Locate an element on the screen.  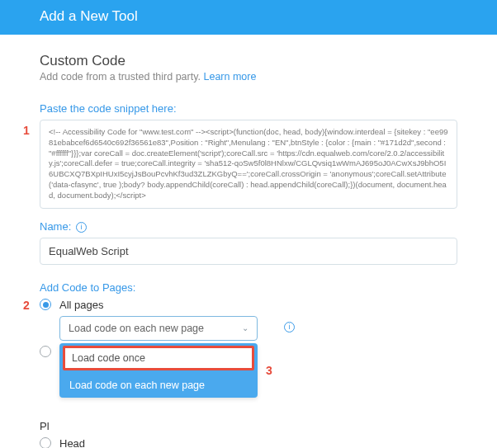
placement-group: Pl Head Body - start Body - end 4 is located at coordinates (248, 434).